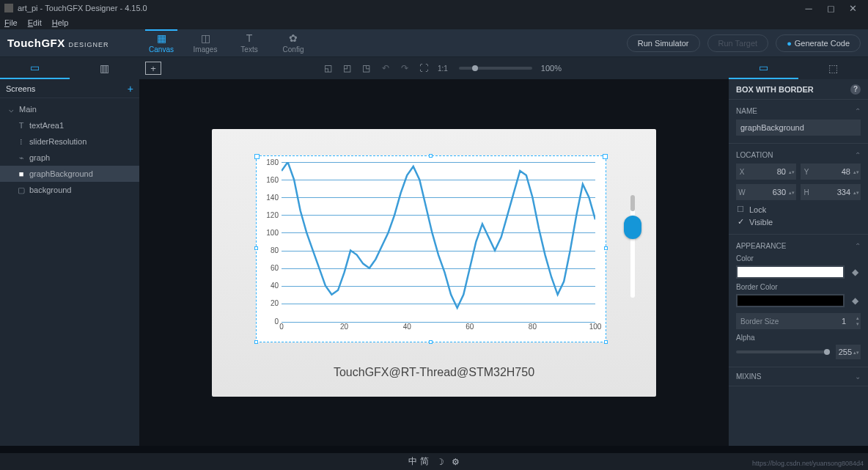 The image size is (868, 470). What do you see at coordinates (293, 43) in the screenshot?
I see `mode-config: ✿Config` at bounding box center [293, 43].